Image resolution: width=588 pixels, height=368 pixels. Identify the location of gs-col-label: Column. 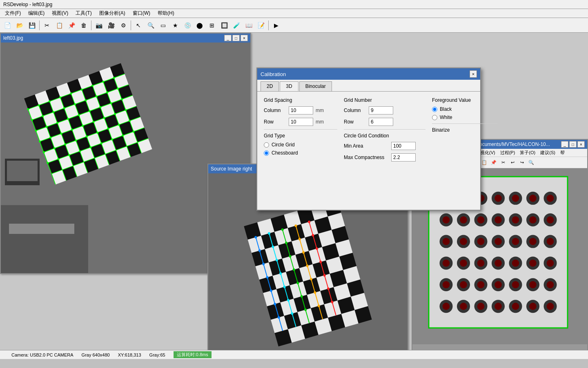
(275, 110).